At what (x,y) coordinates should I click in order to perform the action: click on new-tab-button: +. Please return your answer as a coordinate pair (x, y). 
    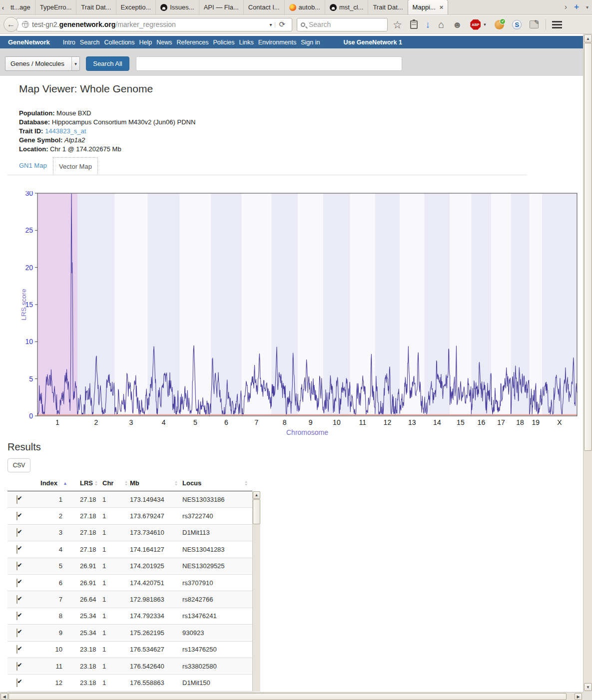
    Looking at the image, I should click on (577, 7).